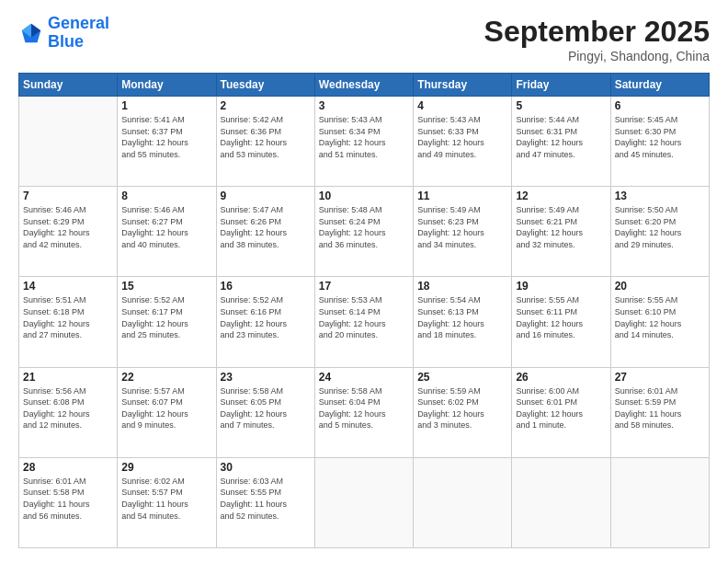  What do you see at coordinates (597, 31) in the screenshot?
I see `month-title: September 2025` at bounding box center [597, 31].